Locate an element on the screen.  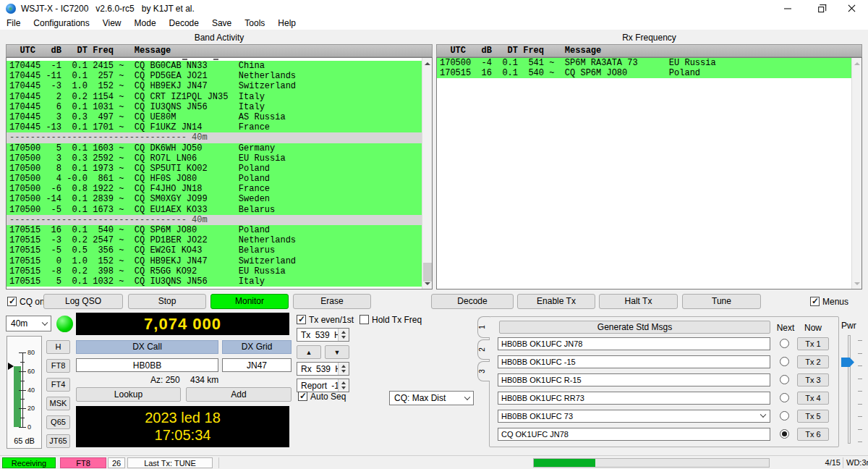
generate-std-msgs-button: Generate Std Msgs is located at coordinates (635, 327).